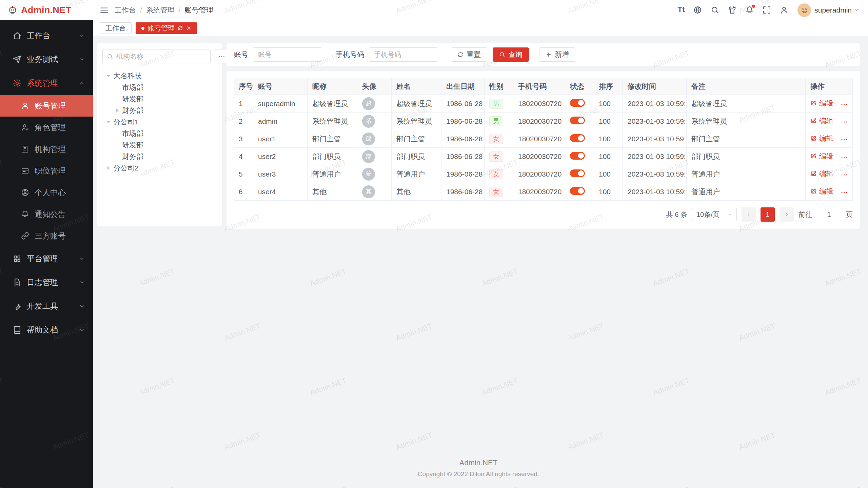 This screenshot has width=868, height=488. What do you see at coordinates (46, 192) in the screenshot?
I see `sidebar-subitem-2-4: 个人中心` at bounding box center [46, 192].